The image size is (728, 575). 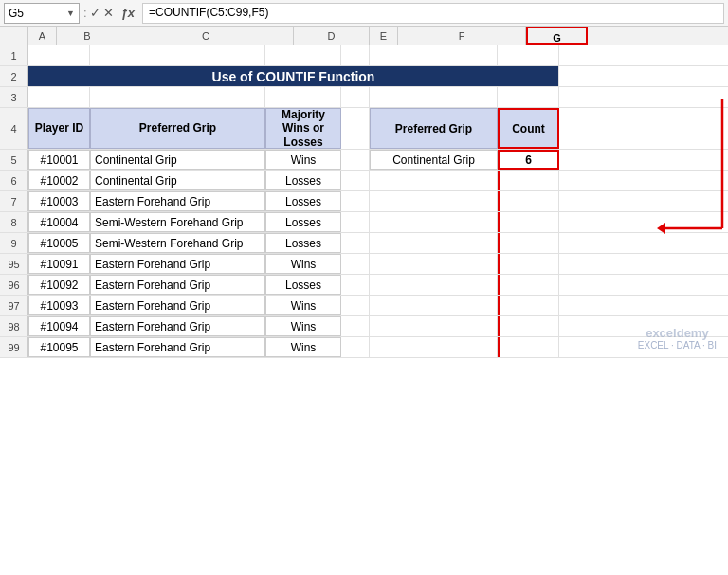 I want to click on cell-e7, so click(x=355, y=201).